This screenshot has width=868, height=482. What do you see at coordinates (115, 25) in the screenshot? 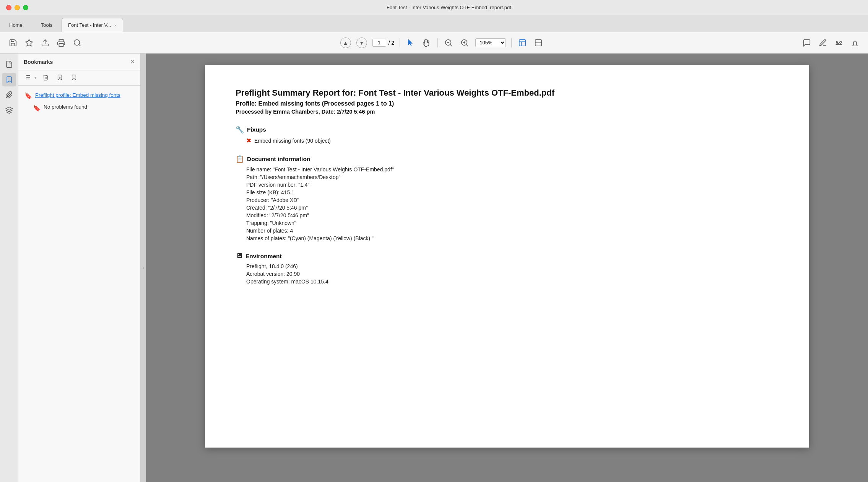
I see `tab-close-icon: ×` at bounding box center [115, 25].